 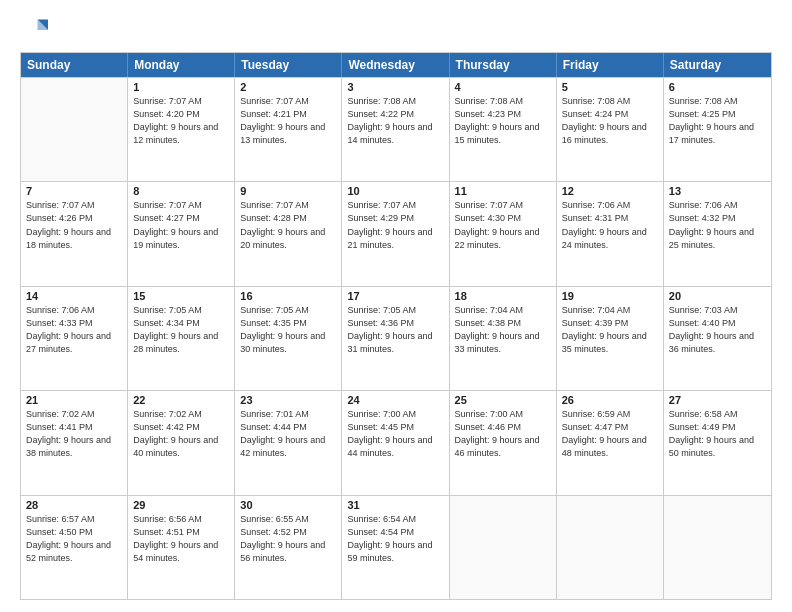 What do you see at coordinates (166, 218) in the screenshot?
I see `sunset-label: Sunset: 4:27 PM` at bounding box center [166, 218].